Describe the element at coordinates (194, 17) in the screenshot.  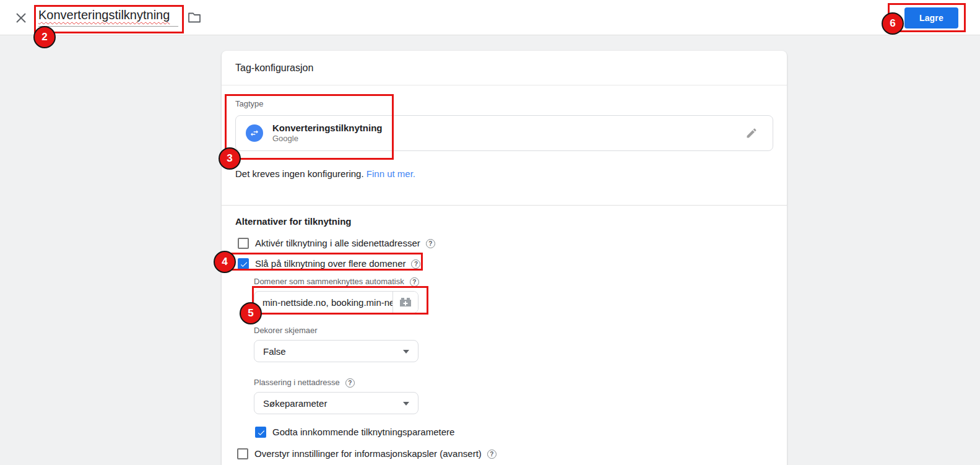
I see `folder-icon` at that location.